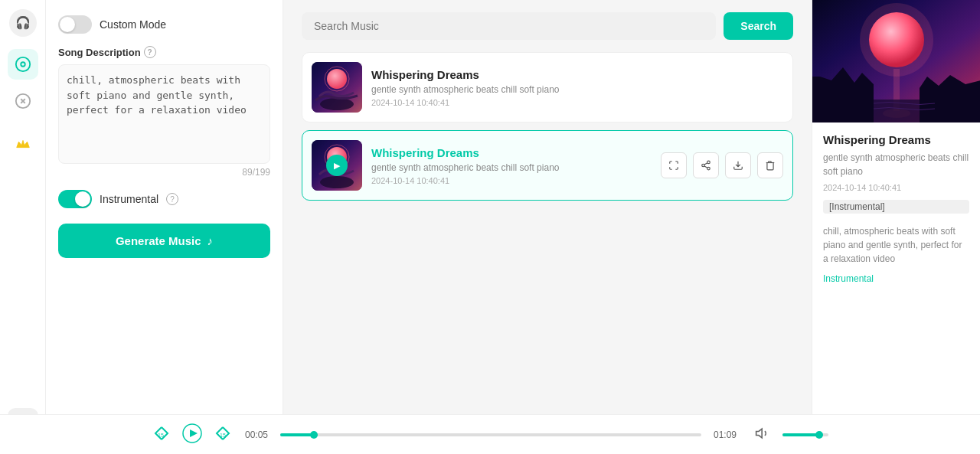 The height and width of the screenshot is (454, 980). Describe the element at coordinates (256, 435) in the screenshot. I see `current-time: 00:05` at that location.